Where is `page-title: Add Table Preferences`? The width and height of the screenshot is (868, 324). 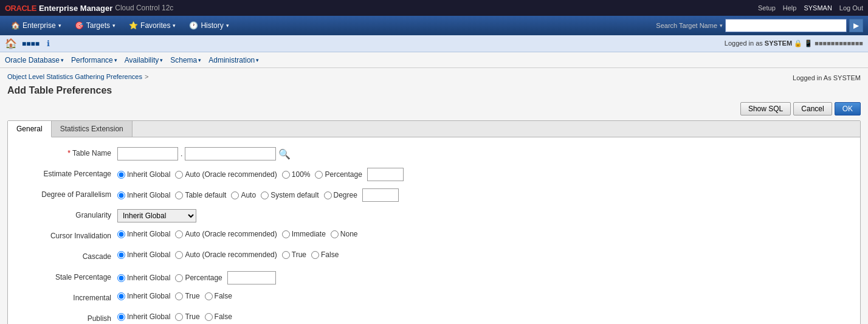 page-title: Add Table Preferences is located at coordinates (434, 91).